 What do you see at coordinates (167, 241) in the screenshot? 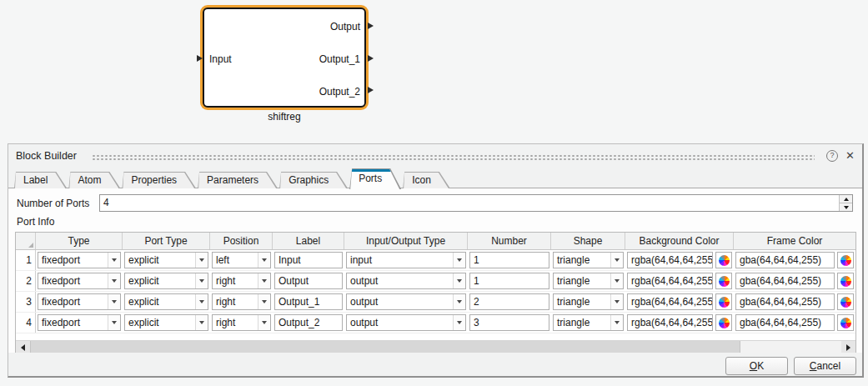
I see `col-header-port-type: Port Type` at bounding box center [167, 241].